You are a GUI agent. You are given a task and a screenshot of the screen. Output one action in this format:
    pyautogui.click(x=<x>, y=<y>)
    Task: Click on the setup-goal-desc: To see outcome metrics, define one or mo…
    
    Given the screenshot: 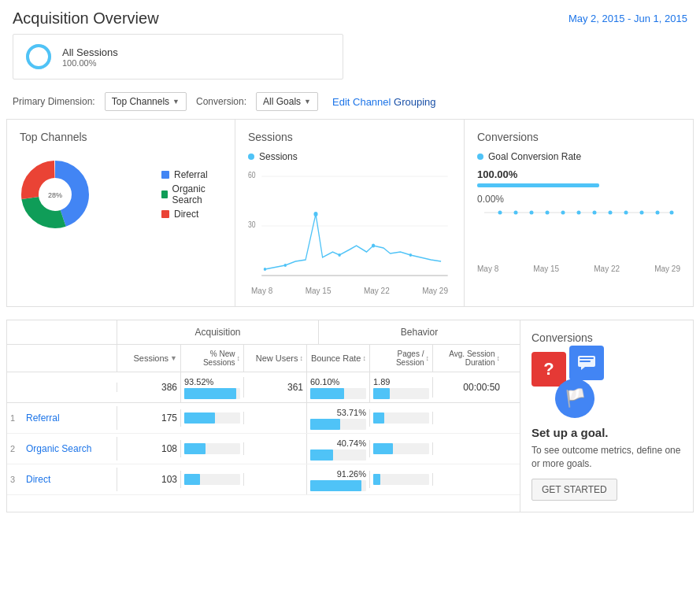 What is the action you would take?
    pyautogui.click(x=606, y=457)
    